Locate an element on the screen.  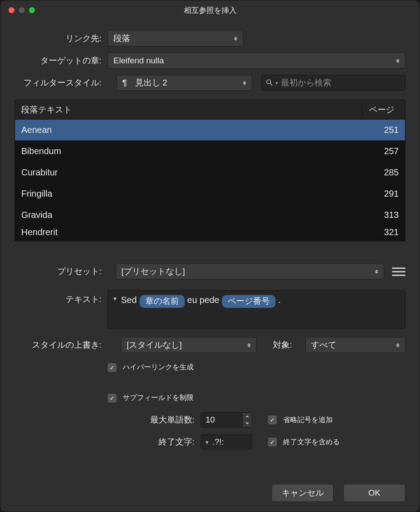
max-words-value: 10 is located at coordinates (222, 420).